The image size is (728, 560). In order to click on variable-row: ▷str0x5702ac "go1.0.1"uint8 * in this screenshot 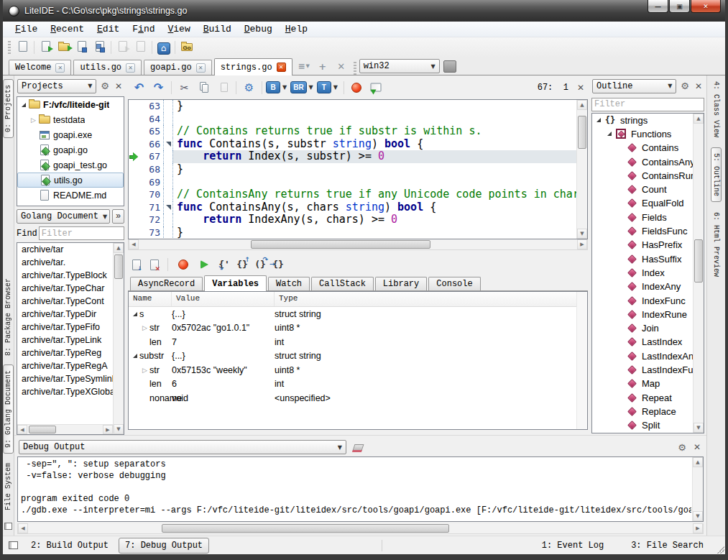, I will do `click(358, 329)`.